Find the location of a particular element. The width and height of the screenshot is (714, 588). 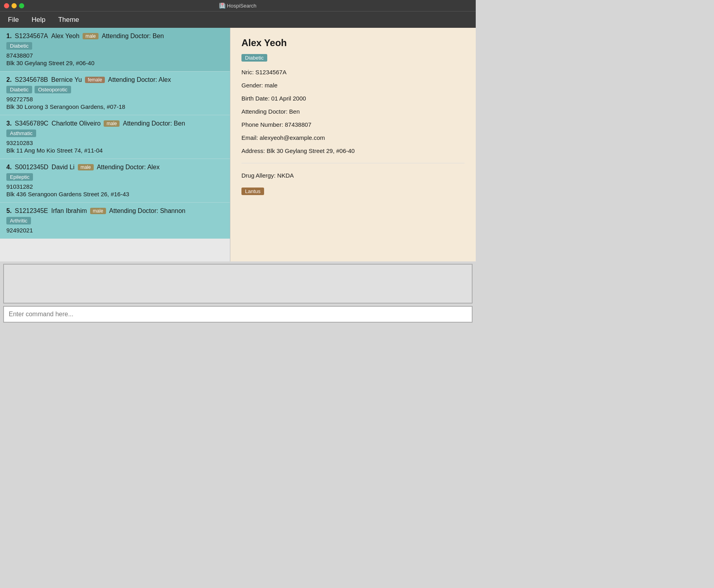

detail-gender-label: Gender: is located at coordinates (252, 85).